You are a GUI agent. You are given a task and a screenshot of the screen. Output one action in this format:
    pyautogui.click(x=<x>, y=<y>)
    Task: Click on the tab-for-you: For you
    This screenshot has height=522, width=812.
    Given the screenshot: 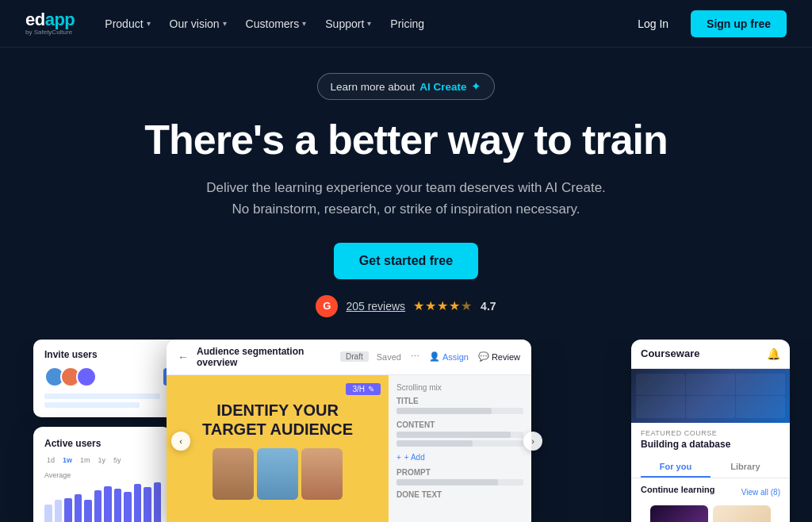 What is the action you would take?
    pyautogui.click(x=676, y=467)
    